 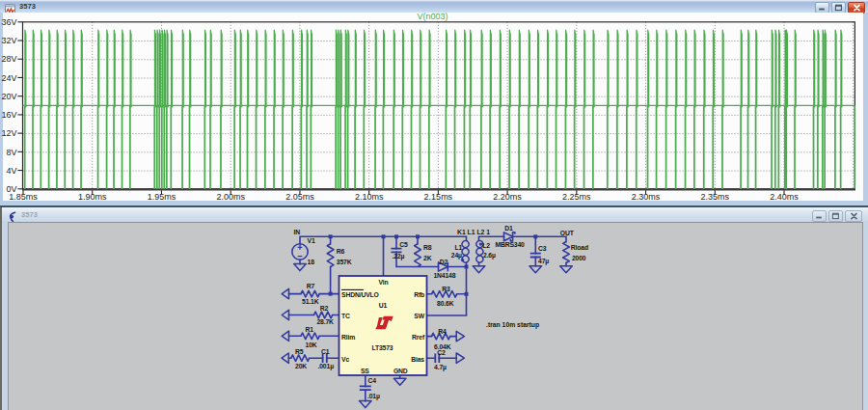 What do you see at coordinates (345, 359) in the screenshot?
I see `pin-vc: Vc` at bounding box center [345, 359].